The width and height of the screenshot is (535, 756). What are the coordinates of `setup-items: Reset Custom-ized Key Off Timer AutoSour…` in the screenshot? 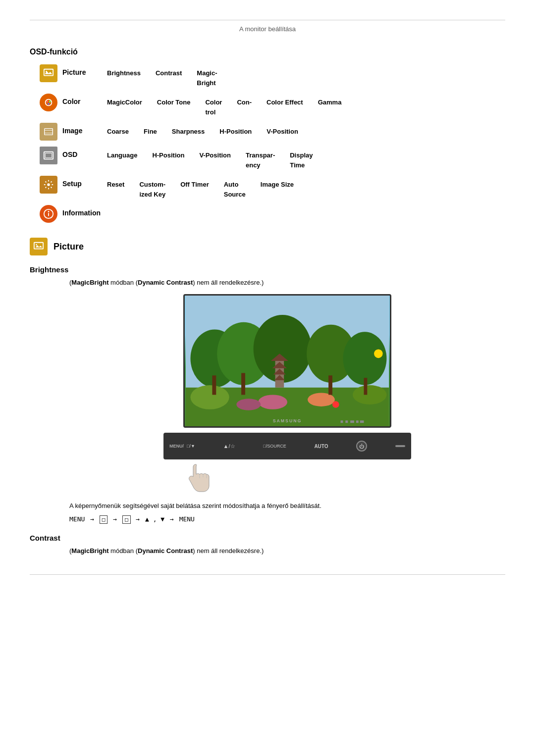 It's located at (200, 187).